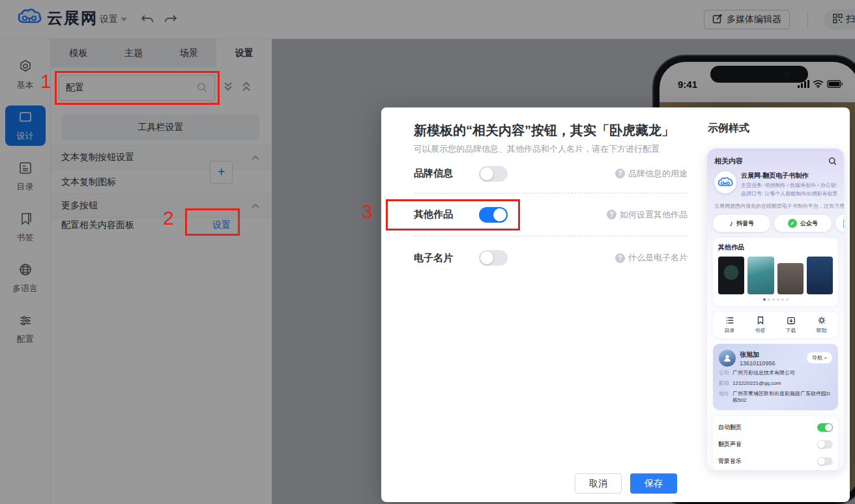 This screenshot has height=504, width=855. What do you see at coordinates (368, 212) in the screenshot?
I see `annotation-number-3: 3` at bounding box center [368, 212].